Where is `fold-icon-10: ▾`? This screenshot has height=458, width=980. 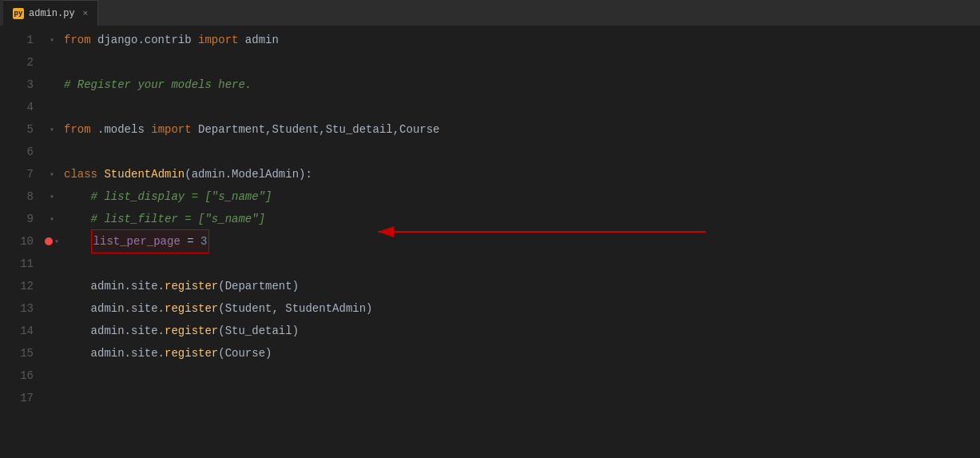
fold-icon-10: ▾ is located at coordinates (57, 241).